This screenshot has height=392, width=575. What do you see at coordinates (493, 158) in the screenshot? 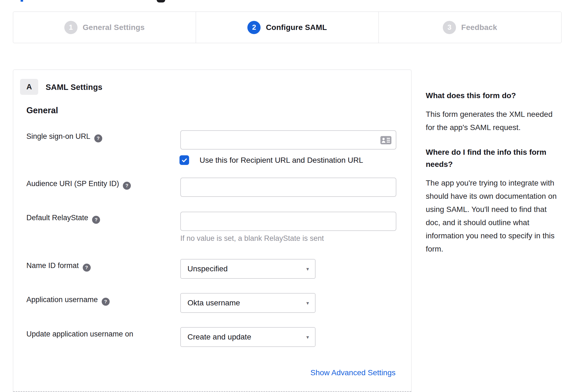
I see `help-heading: Where do I find the info this form needs…` at bounding box center [493, 158].